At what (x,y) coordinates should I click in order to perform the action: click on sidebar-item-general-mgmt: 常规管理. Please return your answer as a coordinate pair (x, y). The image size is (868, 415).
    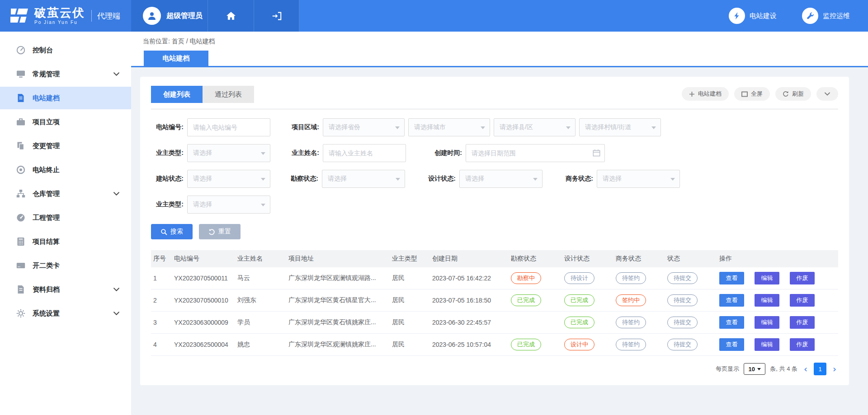
    Looking at the image, I should click on (66, 74).